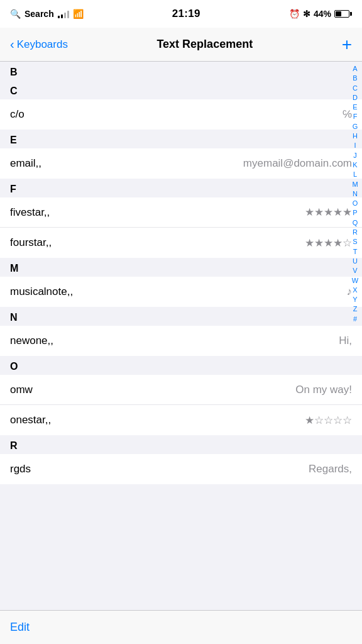 This screenshot has width=362, height=644. Describe the element at coordinates (324, 390) in the screenshot. I see `phrase-label: On my way!` at that location.